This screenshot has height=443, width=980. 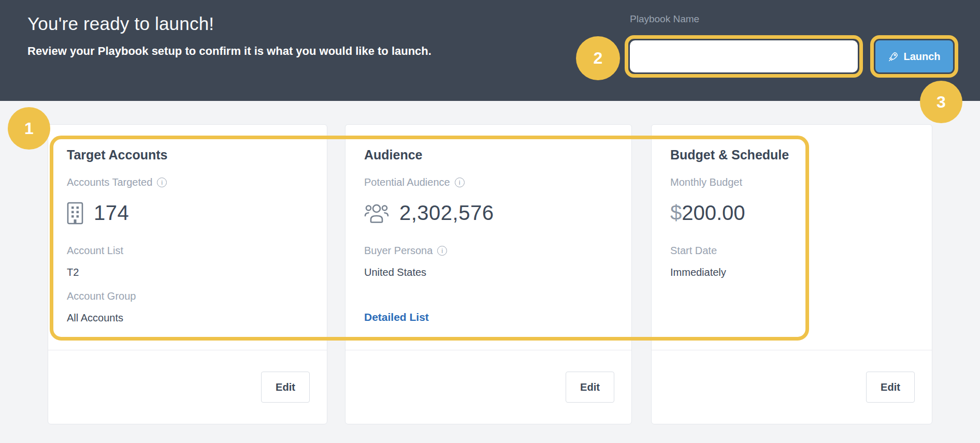 I want to click on potential-audience-stat: 2,302,576, so click(x=429, y=213).